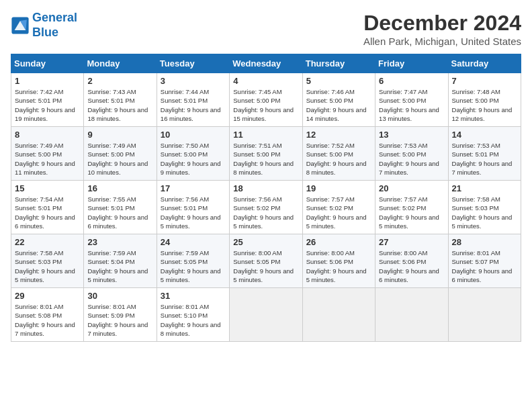  Describe the element at coordinates (48, 208) in the screenshot. I see `calendar-cell: 15 Sunrise: 7:54 AMSunset: 5:01 PMDaylig…` at that location.